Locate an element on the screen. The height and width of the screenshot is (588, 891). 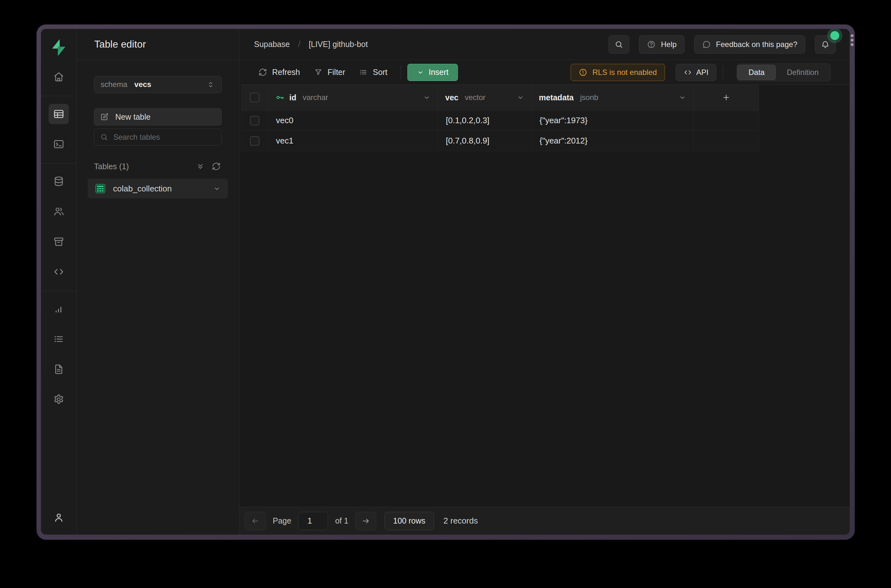
sidebar-header: Table editor is located at coordinates (158, 44).